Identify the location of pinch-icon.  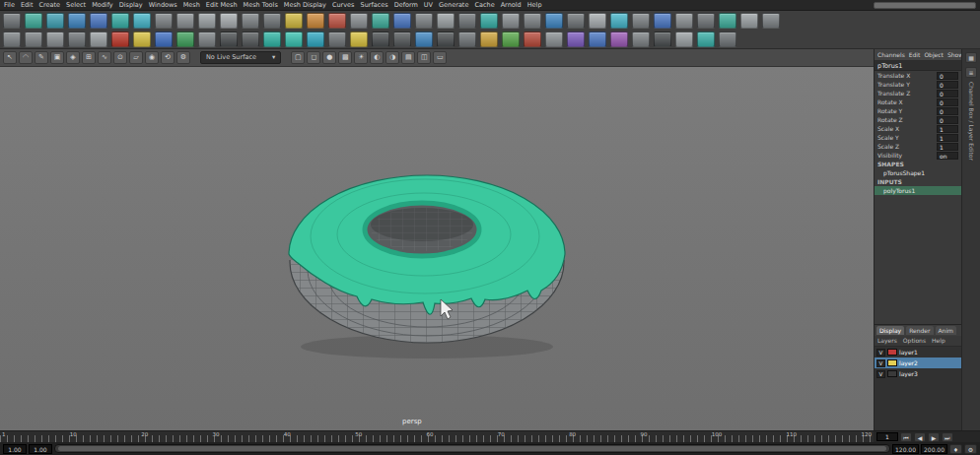
(554, 21).